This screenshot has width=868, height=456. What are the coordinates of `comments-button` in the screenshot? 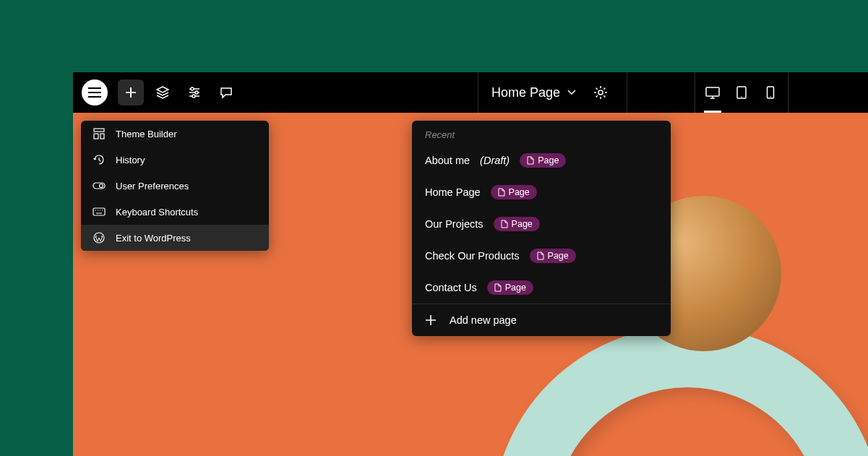 It's located at (226, 93).